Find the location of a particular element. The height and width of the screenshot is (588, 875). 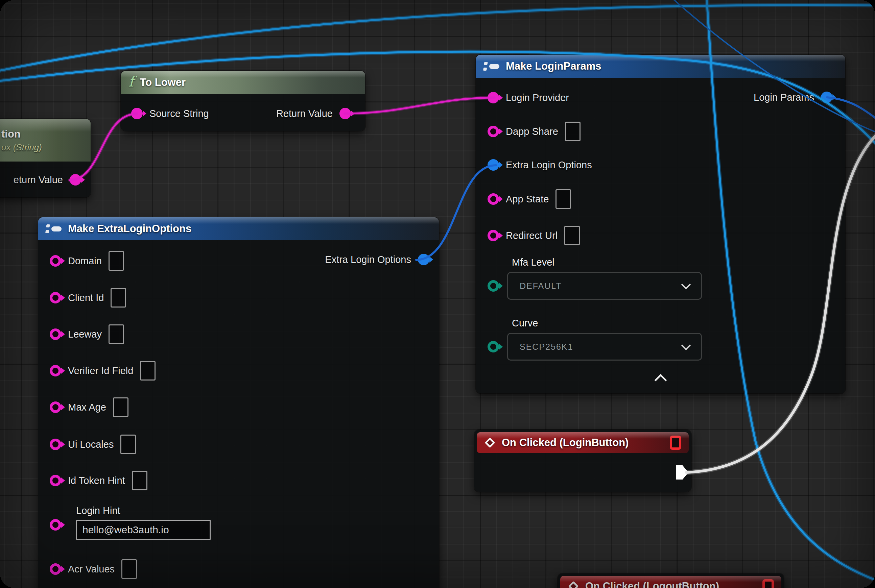

pin-curve-input is located at coordinates (493, 346).